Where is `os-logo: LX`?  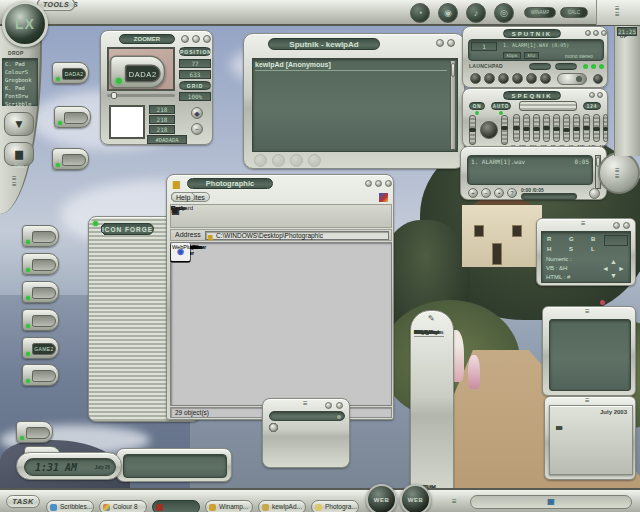 os-logo: LX is located at coordinates (25, 24).